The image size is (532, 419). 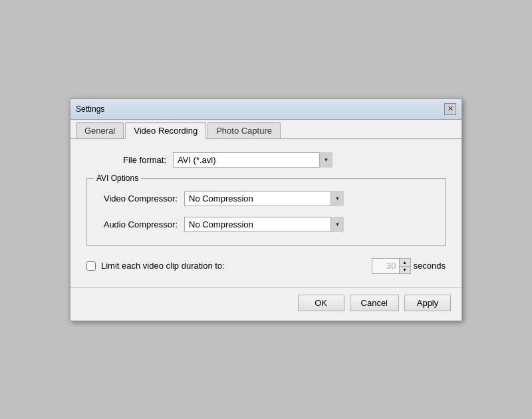 What do you see at coordinates (264, 198) in the screenshot?
I see `video-compressor-select: No Compression DivX Xvid H.264` at bounding box center [264, 198].